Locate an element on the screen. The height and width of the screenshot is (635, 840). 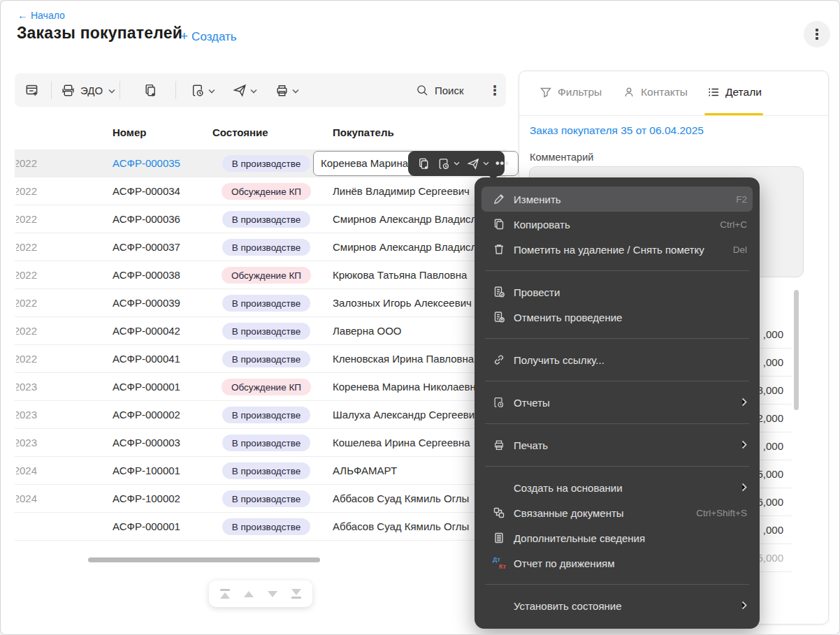
plus-icon: + is located at coordinates (184, 36).